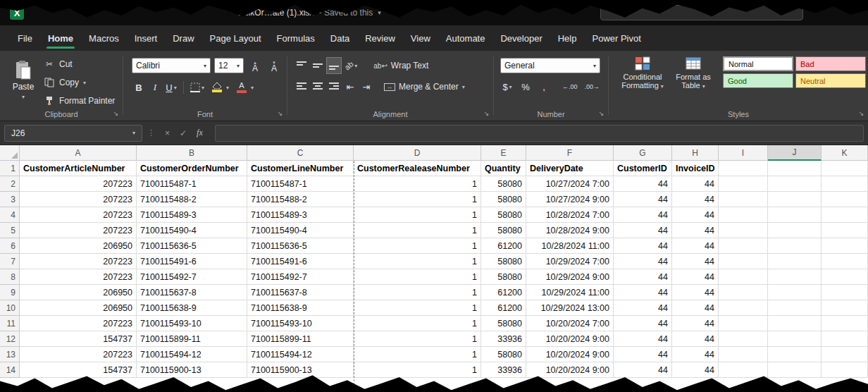 This screenshot has width=868, height=392. I want to click on row-header-5: 5, so click(10, 231).